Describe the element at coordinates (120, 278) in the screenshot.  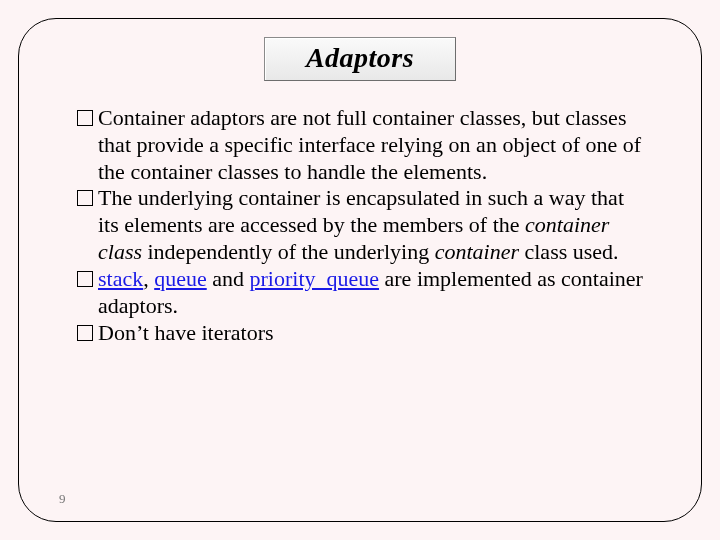
I see `link-stack: stack` at that location.